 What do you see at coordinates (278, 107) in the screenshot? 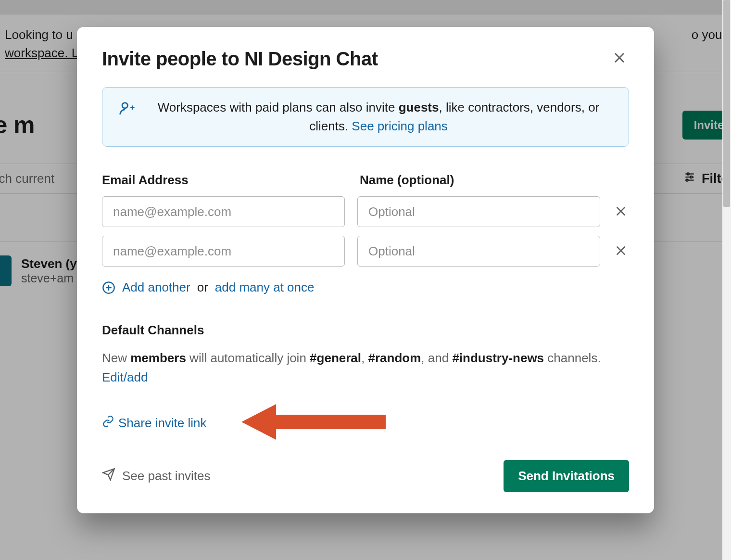
I see `banner-text-pre: Workspaces with paid plans can also invi…` at bounding box center [278, 107].